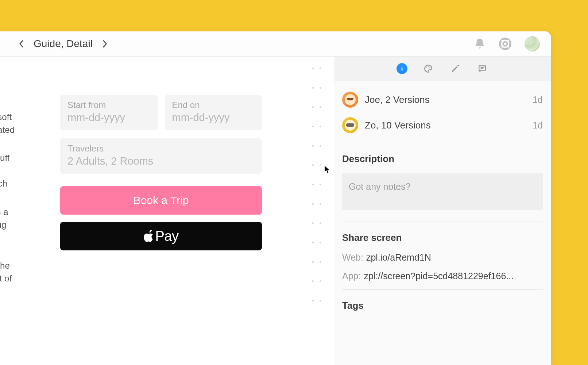  I want to click on end-date-field: End on mm-dd-yyyy, so click(214, 112).